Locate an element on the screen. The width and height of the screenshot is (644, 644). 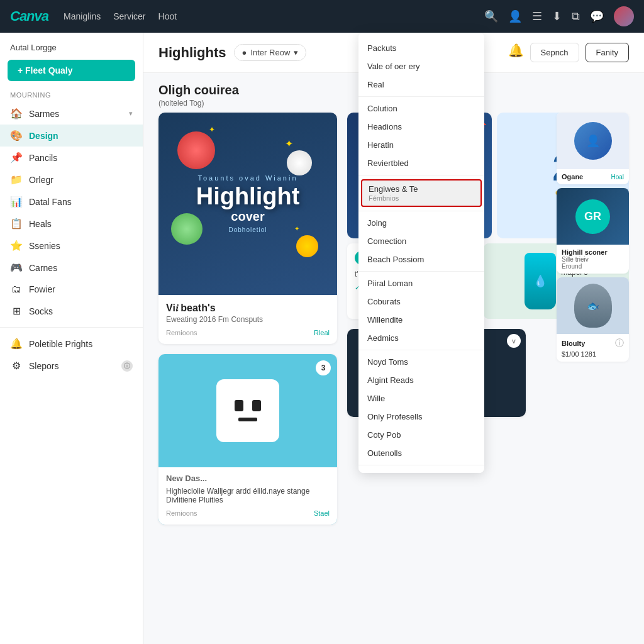
dropdown-item-heratin: Heratin is located at coordinates (421, 145).